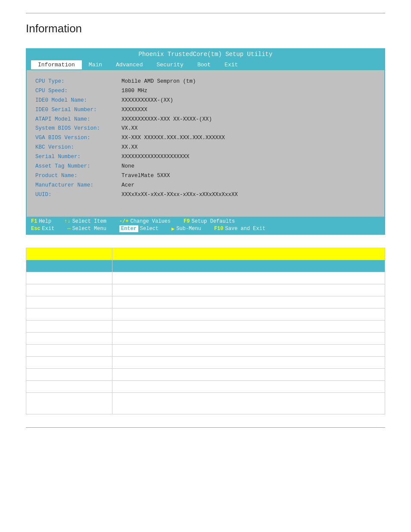 The height and width of the screenshot is (532, 411). I want to click on label-asset-tag: Asset Tag Number:, so click(78, 167).